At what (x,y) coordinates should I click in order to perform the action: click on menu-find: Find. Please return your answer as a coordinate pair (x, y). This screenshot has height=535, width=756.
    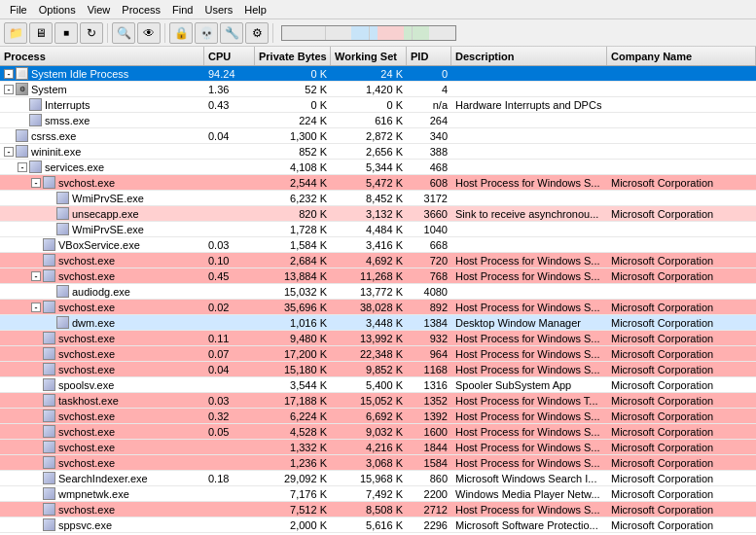
    Looking at the image, I should click on (183, 10).